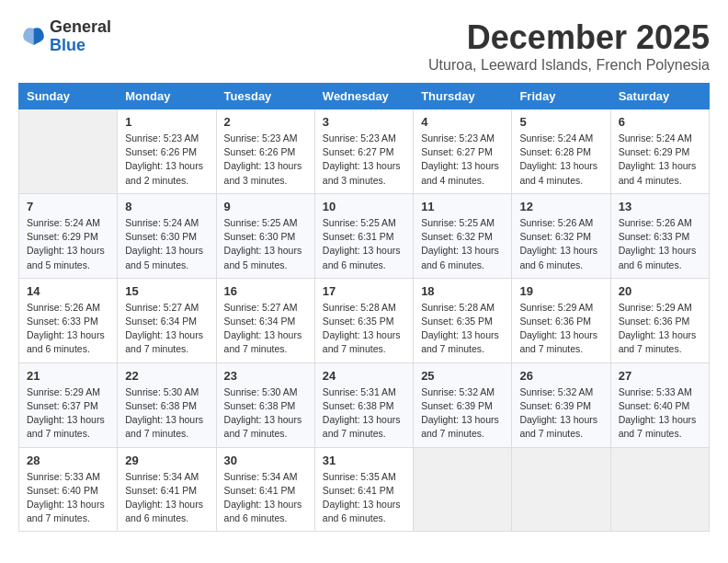 This screenshot has height=563, width=728. Describe the element at coordinates (265, 320) in the screenshot. I see `calendar-cell: 16Sunrise: 5:27 AMSunset: 6:34 PMDayligh…` at that location.